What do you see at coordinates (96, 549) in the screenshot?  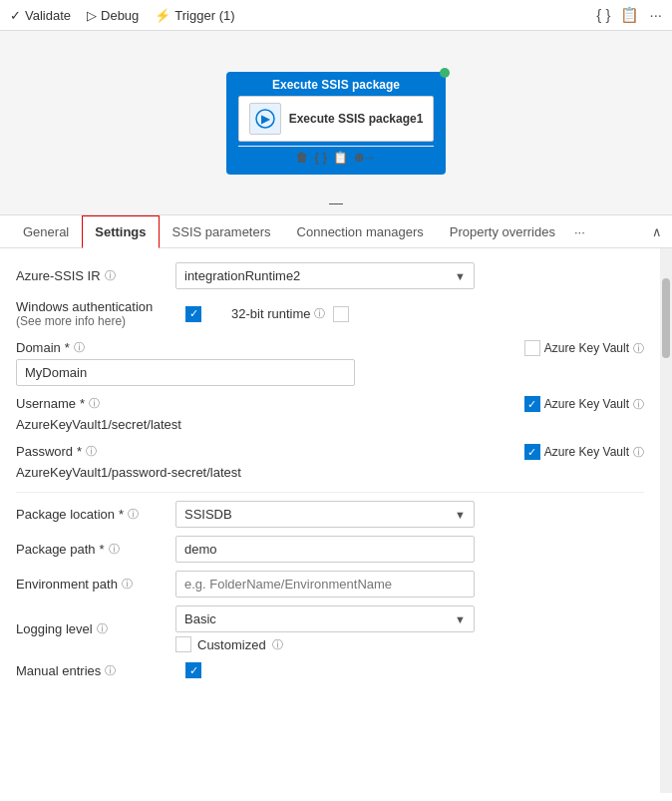 I see `pkg-path-label: Package path * ⓘ` at bounding box center [96, 549].